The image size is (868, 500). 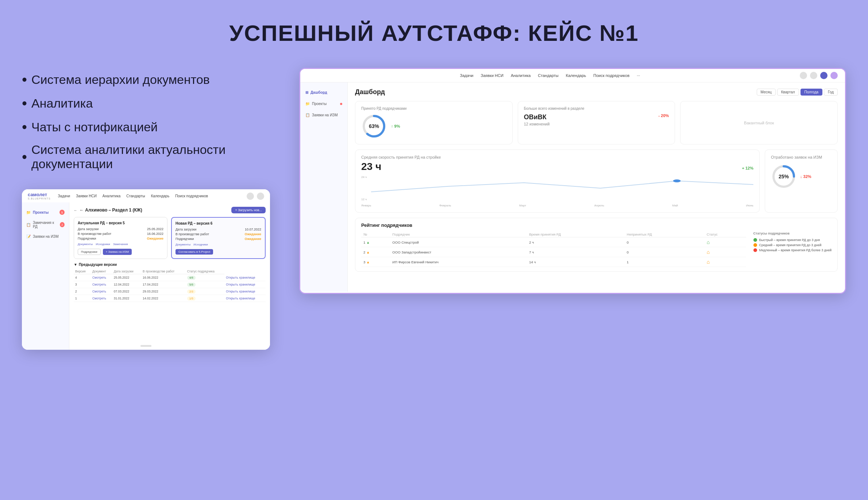 What do you see at coordinates (101, 271) in the screenshot?
I see `col-doc: Документ` at bounding box center [101, 271].